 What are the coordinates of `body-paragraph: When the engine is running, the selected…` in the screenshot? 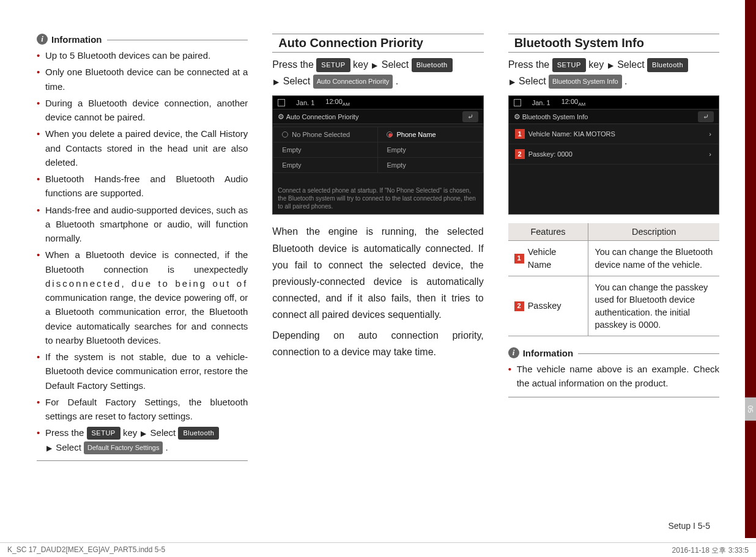 It's located at (378, 273).